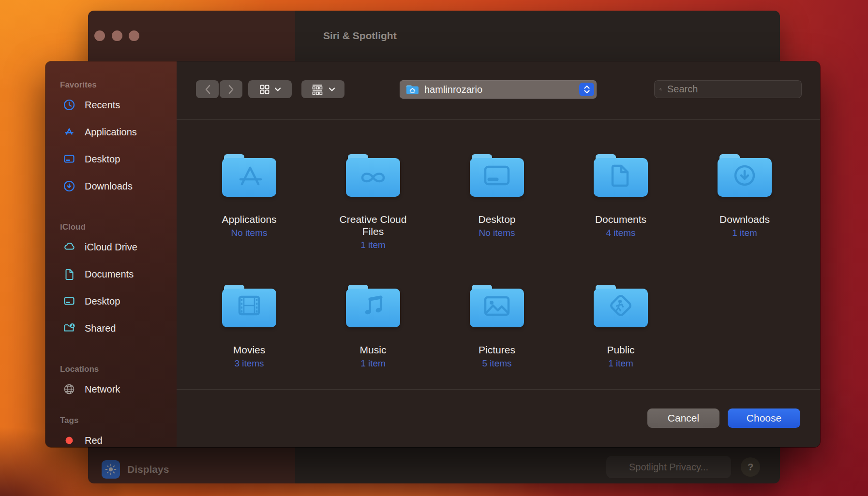  I want to click on sidebar-item-label: Documents, so click(109, 275).